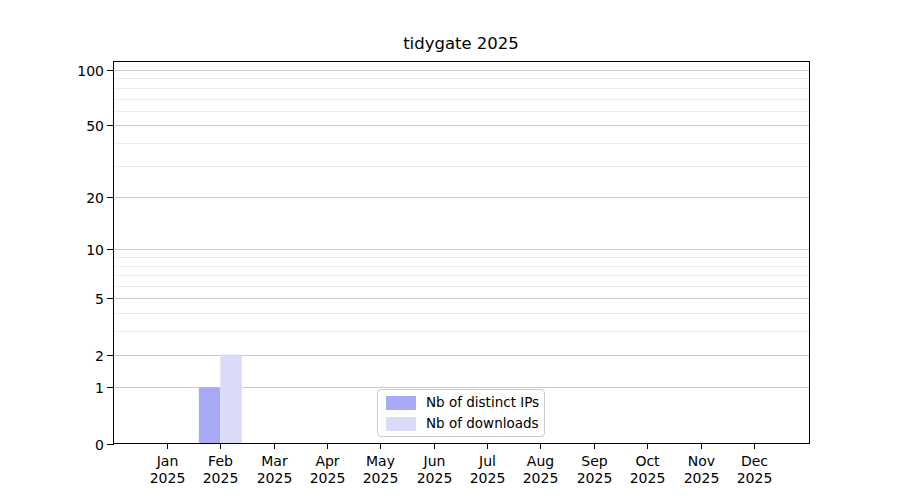 This screenshot has width=900, height=500. Describe the element at coordinates (168, 461) in the screenshot. I see `x-tick-label-month: Jan` at that location.